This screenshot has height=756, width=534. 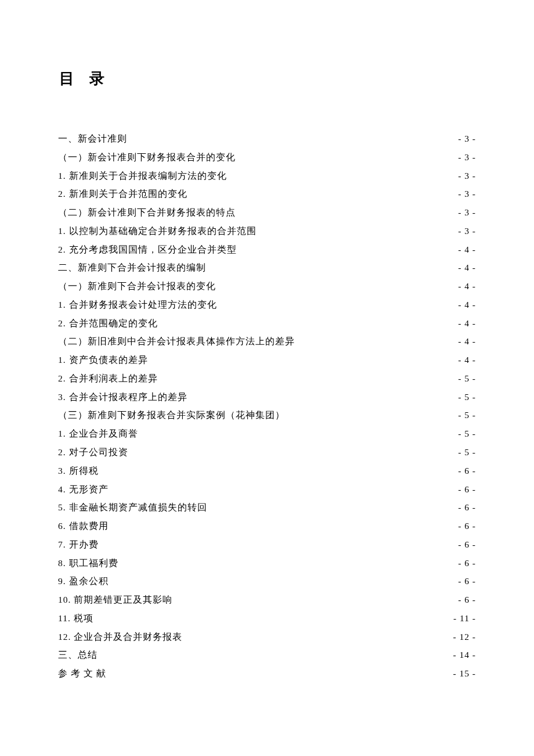 What do you see at coordinates (93, 452) in the screenshot?
I see `toc-entry-label: 2. 对子公司投资` at bounding box center [93, 452].